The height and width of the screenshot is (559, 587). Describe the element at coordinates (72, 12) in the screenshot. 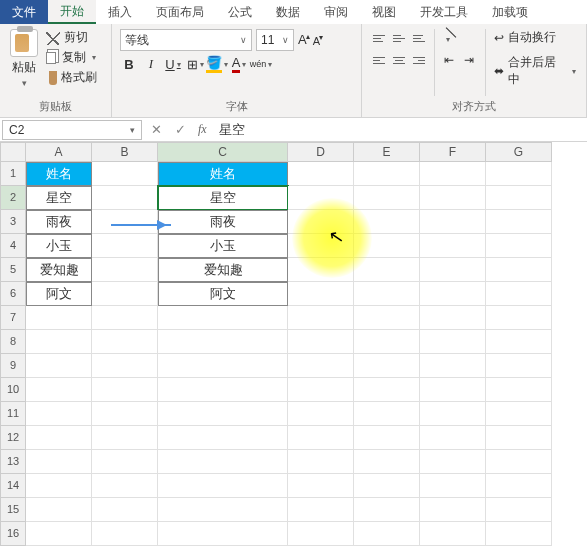

I see `tab-home: 开始` at that location.